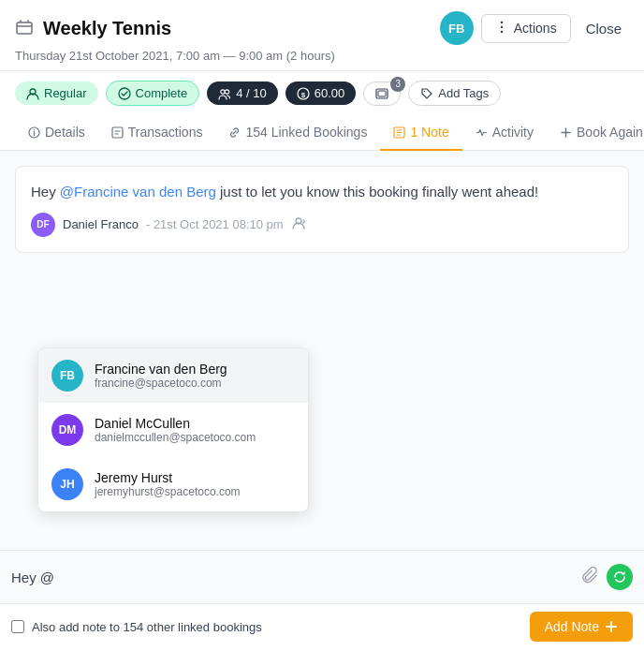 The image size is (644, 651). What do you see at coordinates (322, 193) in the screenshot?
I see `note-text: Hey @Francine van den Berg just to let y…` at bounding box center [322, 193].